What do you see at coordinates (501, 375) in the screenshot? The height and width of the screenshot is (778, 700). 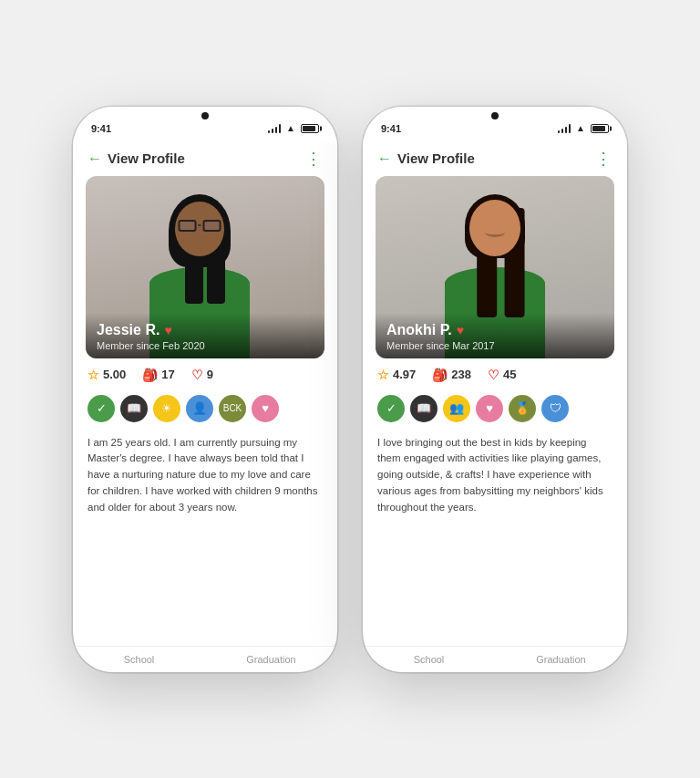 I see `likes-stat-right: ♡ 45` at bounding box center [501, 375].